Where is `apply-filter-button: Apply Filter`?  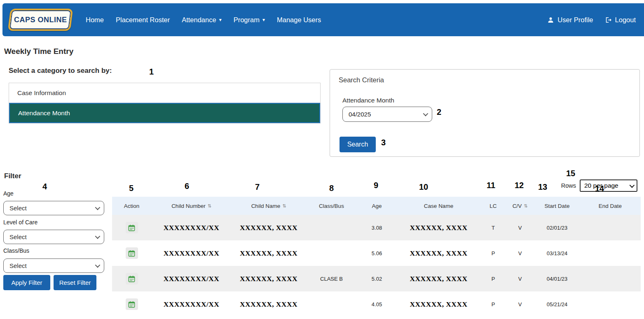 apply-filter-button: Apply Filter is located at coordinates (27, 282).